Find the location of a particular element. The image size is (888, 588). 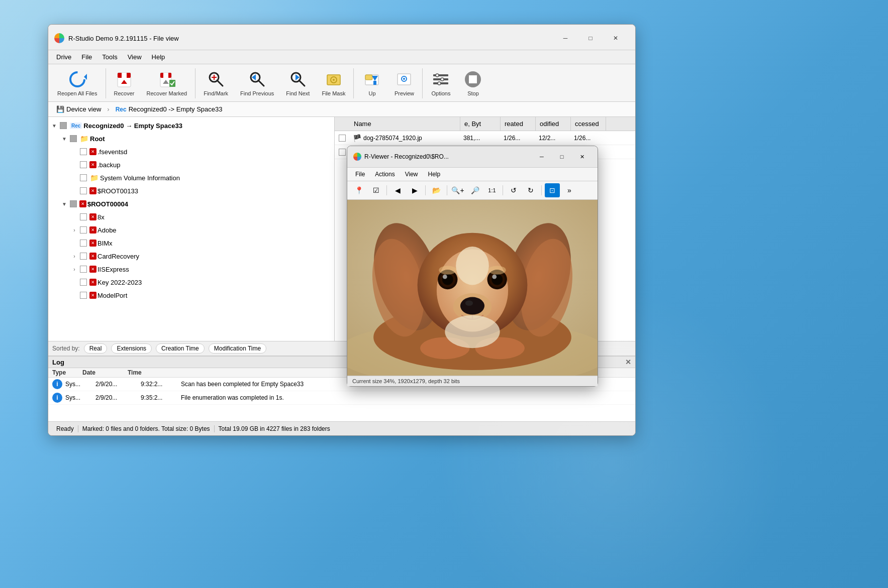

viewer-menu-help: Help is located at coordinates (434, 174).